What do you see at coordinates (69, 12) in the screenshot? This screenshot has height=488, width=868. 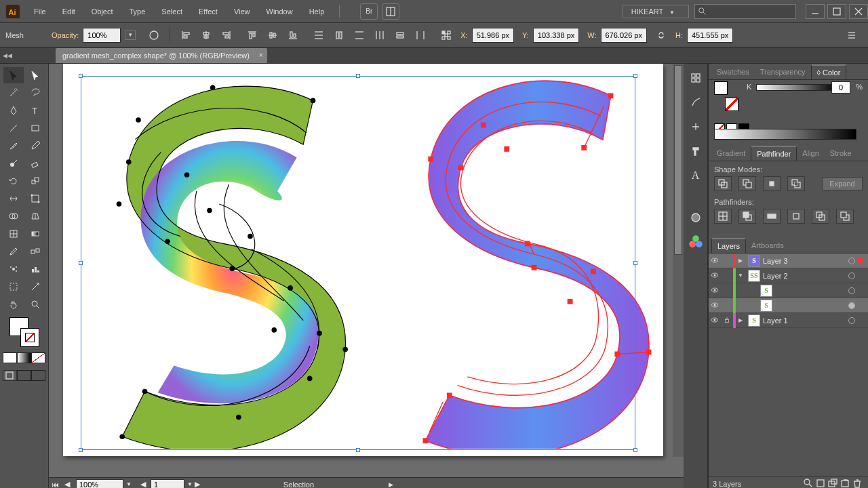 I see `menu-edit: Edit` at bounding box center [69, 12].